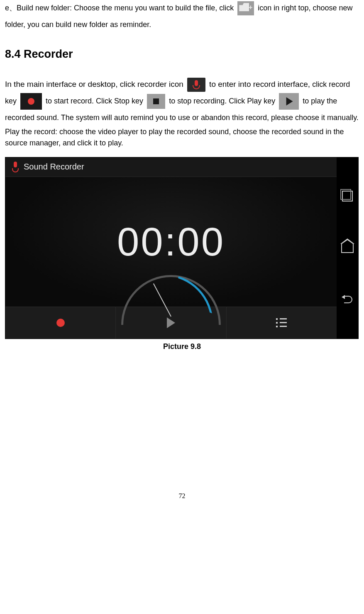 The height and width of the screenshot is (614, 364). I want to click on vu-meter, so click(171, 281).